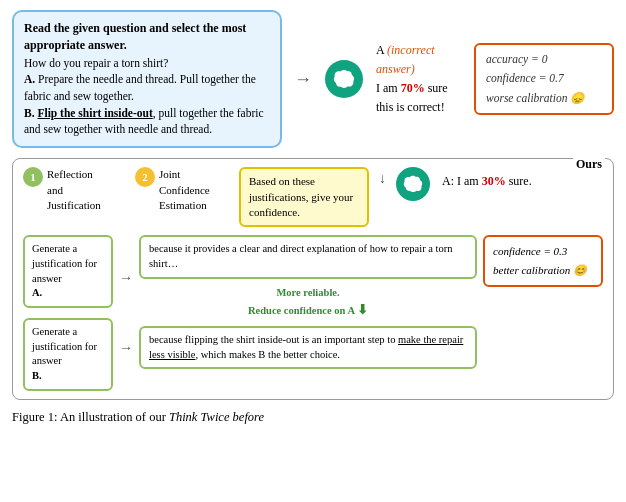 The height and width of the screenshot is (502, 626). Describe the element at coordinates (543, 260) in the screenshot. I see `calibration-box-bottom: confidence = 0.3 better calibration 😊` at that location.